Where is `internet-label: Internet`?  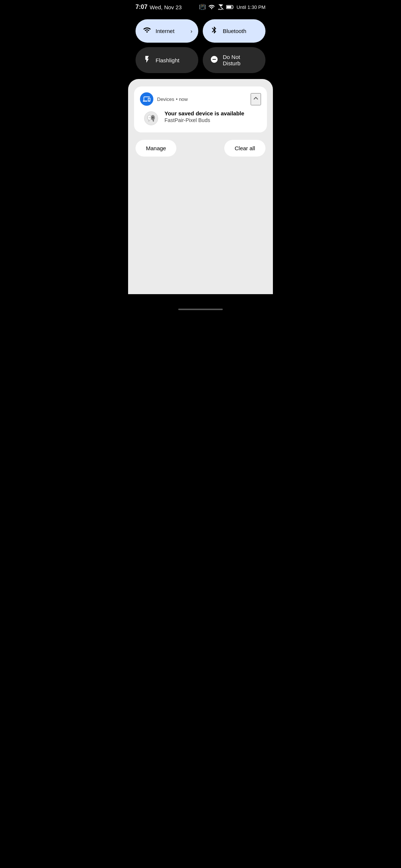 internet-label: Internet is located at coordinates (165, 31).